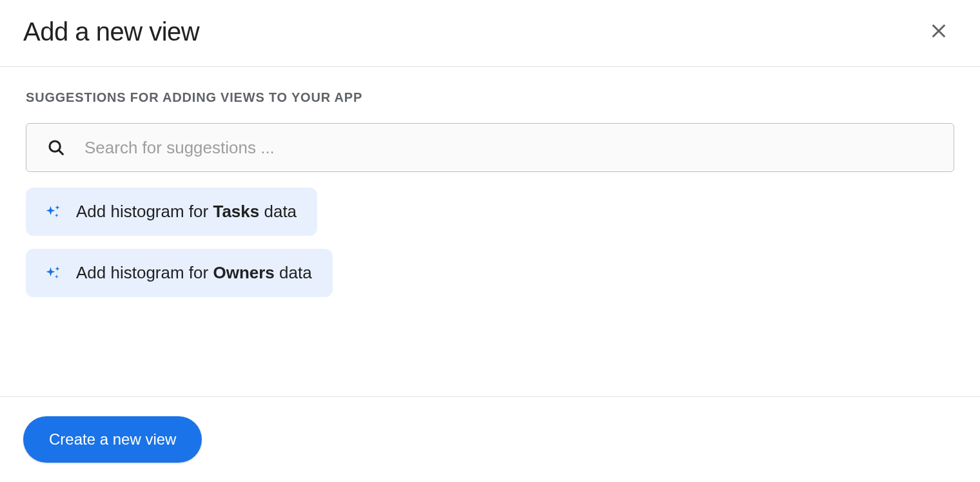  I want to click on suggestions-heading: SUGGESTIONS FOR ADDING VIEWS TO YOUR APP, so click(490, 98).